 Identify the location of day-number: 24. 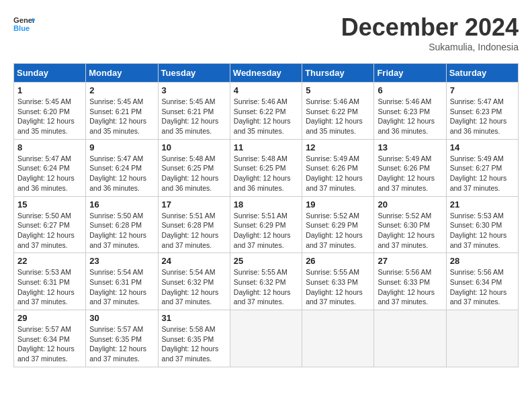
(194, 261).